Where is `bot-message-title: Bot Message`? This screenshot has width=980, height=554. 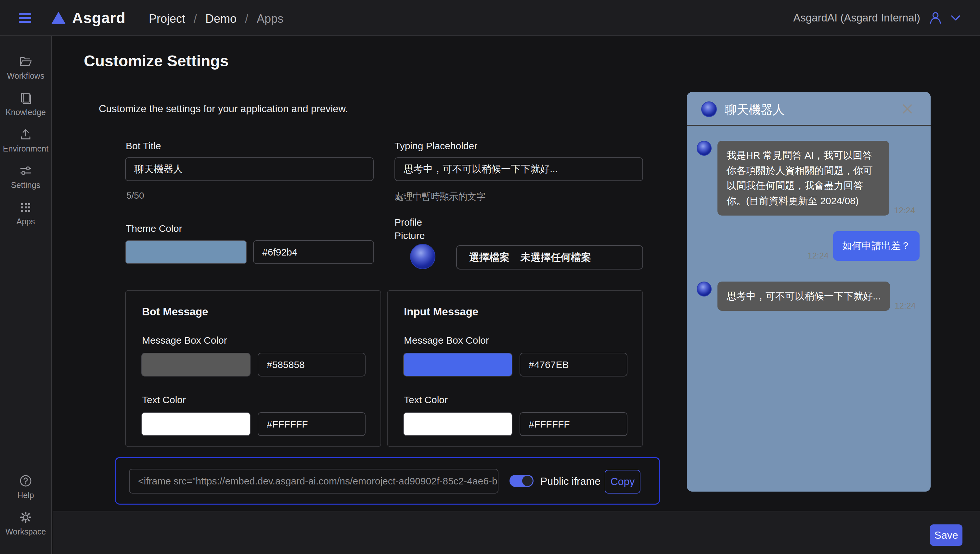 bot-message-title: Bot Message is located at coordinates (175, 312).